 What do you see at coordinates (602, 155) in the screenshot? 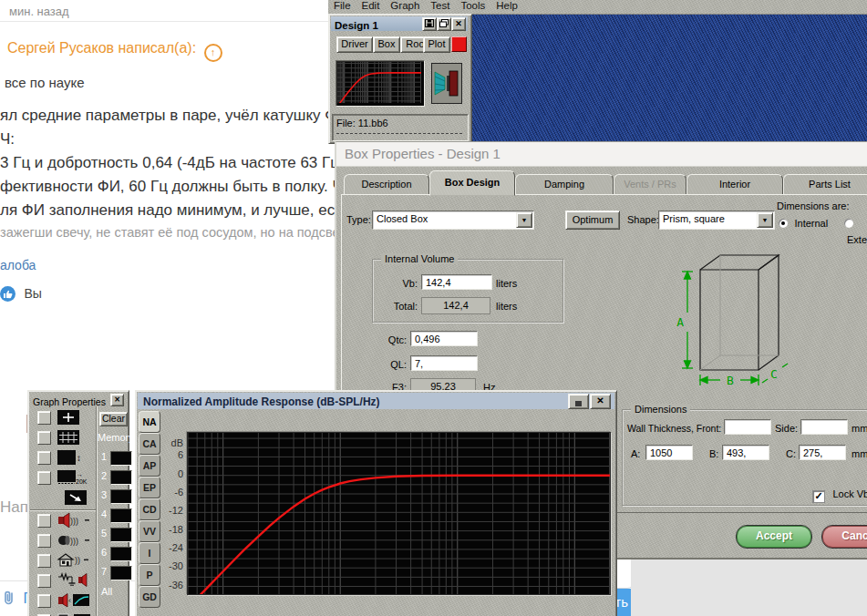
I see `dialog-titlebar: Box Properties - Design 1` at bounding box center [602, 155].